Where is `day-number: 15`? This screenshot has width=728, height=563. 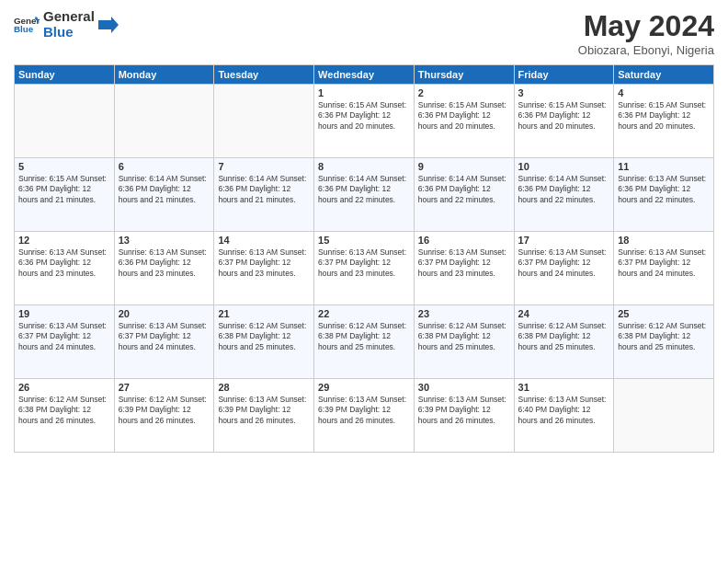
day-number: 15 is located at coordinates (364, 240).